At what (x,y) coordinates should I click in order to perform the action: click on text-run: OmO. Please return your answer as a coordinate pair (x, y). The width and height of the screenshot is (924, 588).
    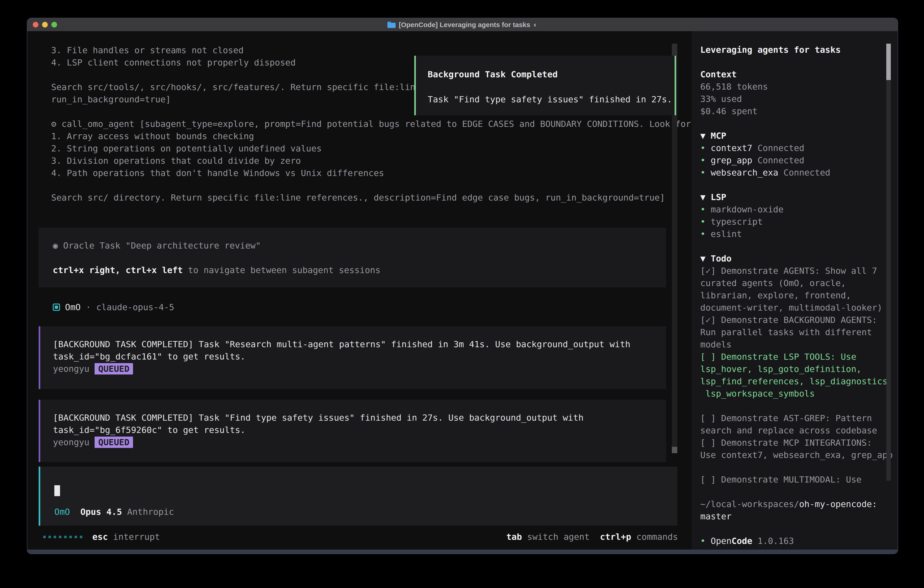
    Looking at the image, I should click on (73, 307).